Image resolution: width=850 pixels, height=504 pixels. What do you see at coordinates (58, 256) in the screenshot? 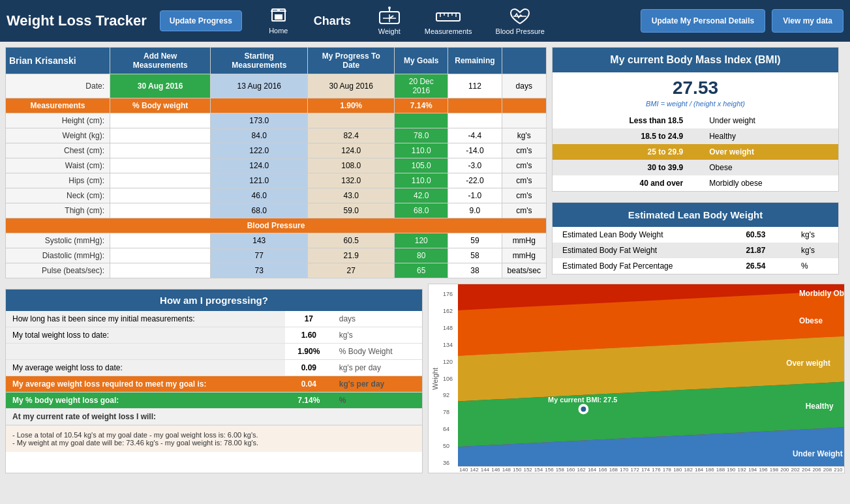
I see `diastolic-label: Diastolic (mmHg):` at bounding box center [58, 256].